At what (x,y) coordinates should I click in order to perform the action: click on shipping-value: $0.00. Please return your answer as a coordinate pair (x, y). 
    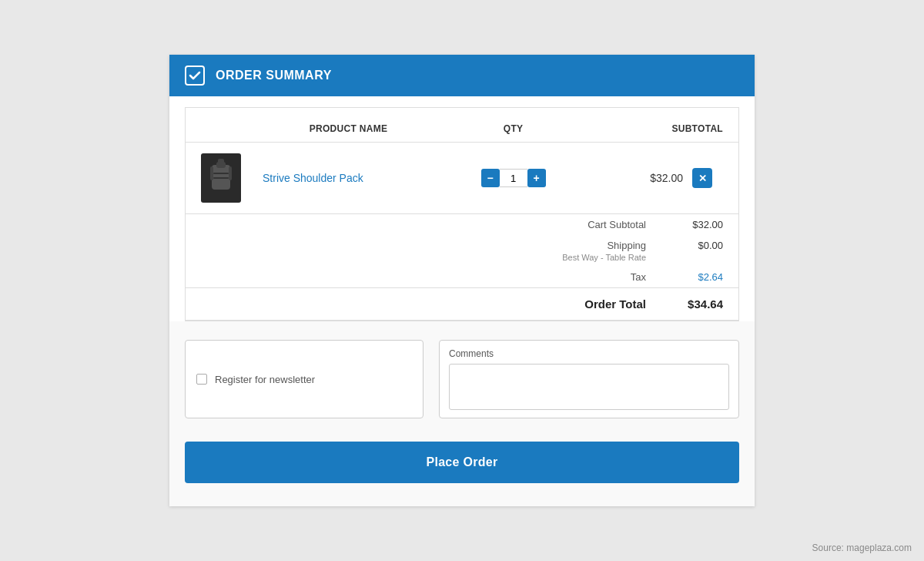
    Looking at the image, I should click on (700, 251).